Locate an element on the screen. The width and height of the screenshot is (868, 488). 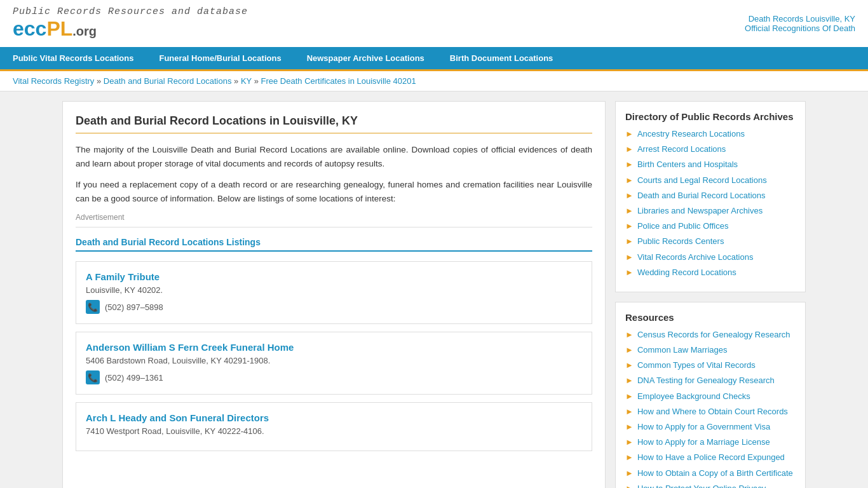
nav-funeral: Funeral Home/Burial Locations is located at coordinates (220, 58).